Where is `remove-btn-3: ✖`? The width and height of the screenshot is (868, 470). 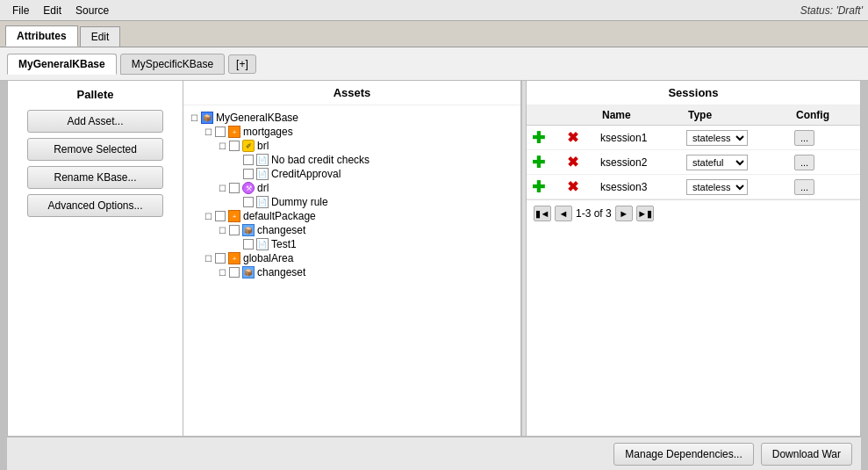
remove-btn-3: ✖ is located at coordinates (577, 187).